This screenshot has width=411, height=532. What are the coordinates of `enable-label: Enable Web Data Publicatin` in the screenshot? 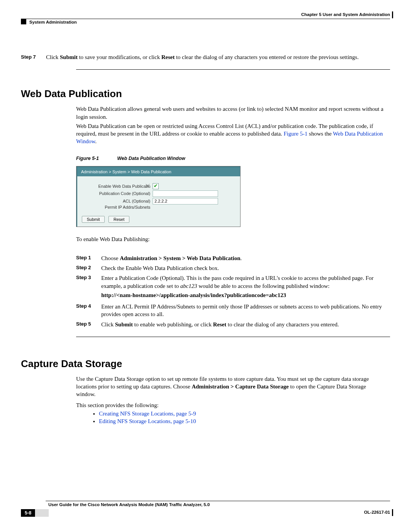 It's located at (117, 186).